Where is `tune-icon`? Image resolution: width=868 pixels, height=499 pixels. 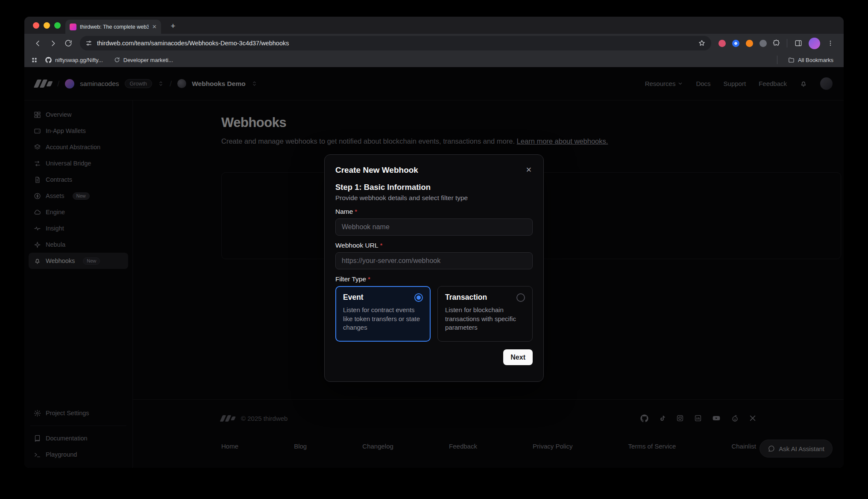 tune-icon is located at coordinates (89, 43).